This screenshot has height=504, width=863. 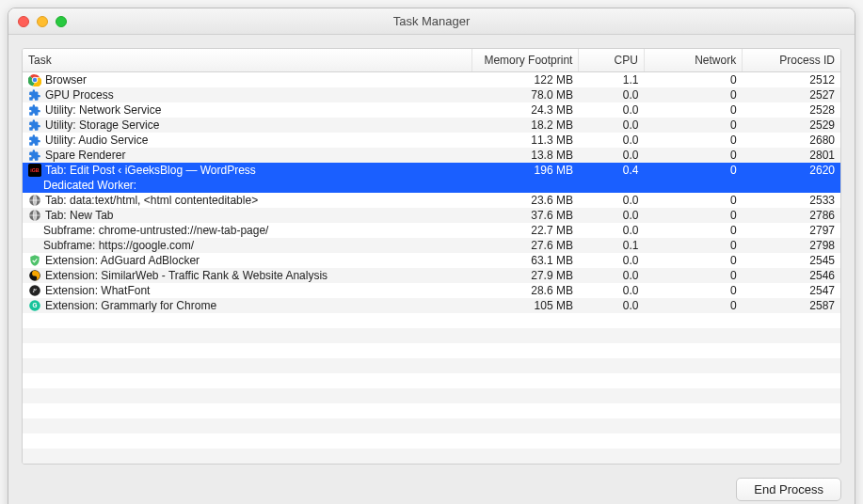 What do you see at coordinates (791, 260) in the screenshot?
I see `cell-pid: 2545` at bounding box center [791, 260].